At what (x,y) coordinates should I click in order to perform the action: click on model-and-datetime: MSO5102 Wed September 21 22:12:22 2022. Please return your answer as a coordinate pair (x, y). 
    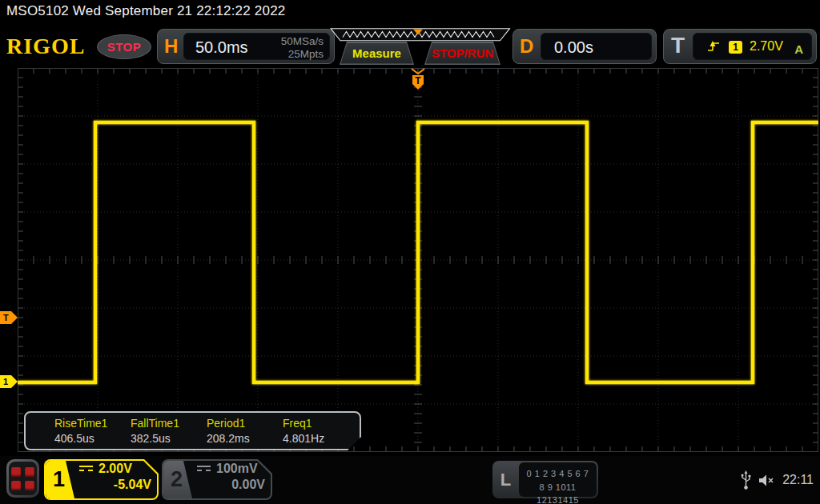
    Looking at the image, I should click on (146, 11).